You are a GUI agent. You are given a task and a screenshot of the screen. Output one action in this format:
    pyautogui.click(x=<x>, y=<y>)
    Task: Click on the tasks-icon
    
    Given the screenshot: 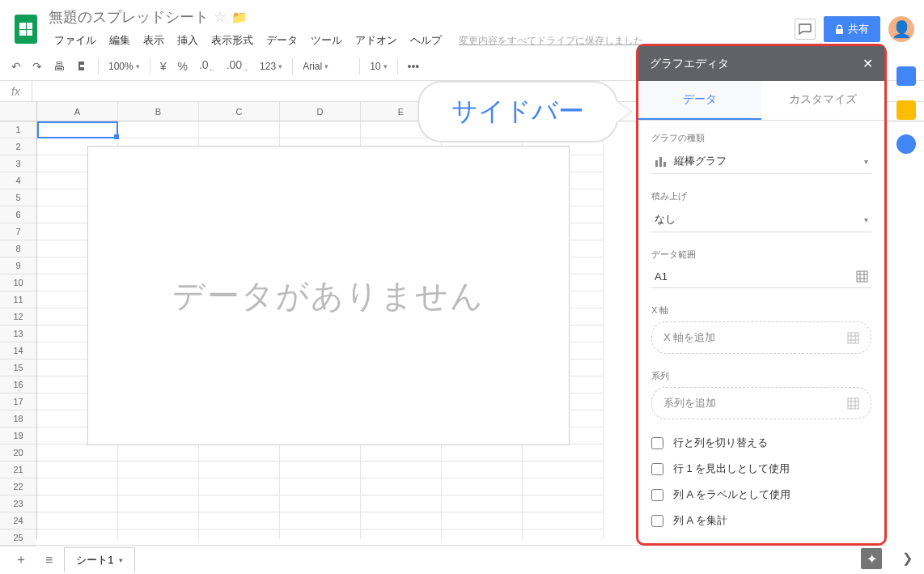 What is the action you would take?
    pyautogui.click(x=906, y=144)
    